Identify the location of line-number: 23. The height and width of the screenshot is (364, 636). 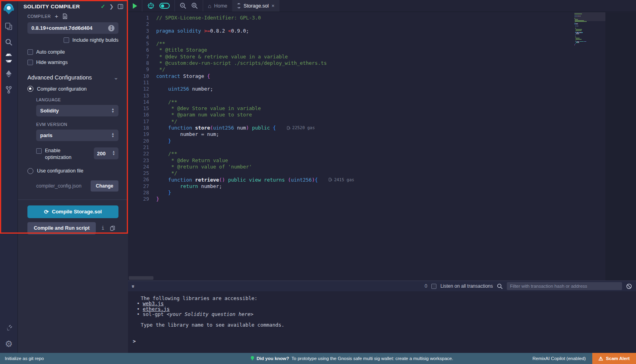
(138, 161).